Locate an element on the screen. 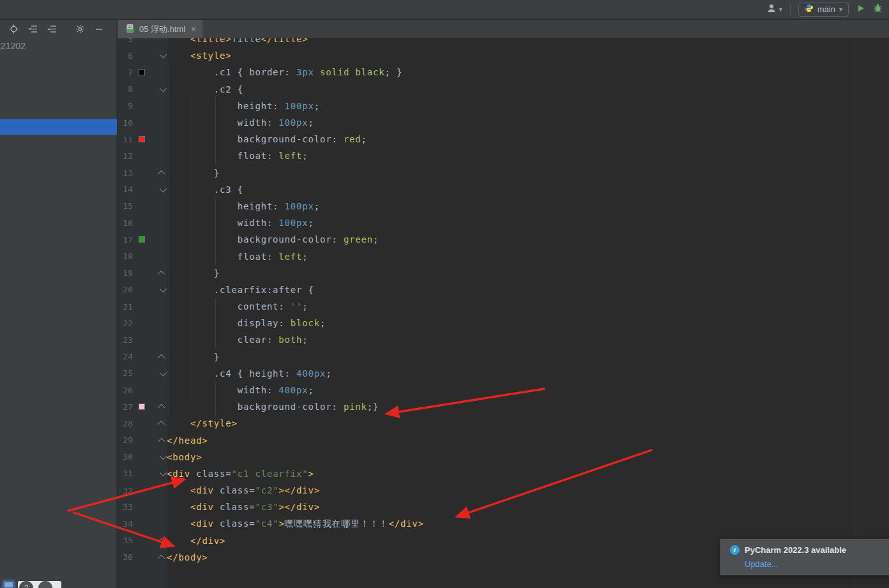 The width and height of the screenshot is (889, 588). line-number: 15 is located at coordinates (125, 206).